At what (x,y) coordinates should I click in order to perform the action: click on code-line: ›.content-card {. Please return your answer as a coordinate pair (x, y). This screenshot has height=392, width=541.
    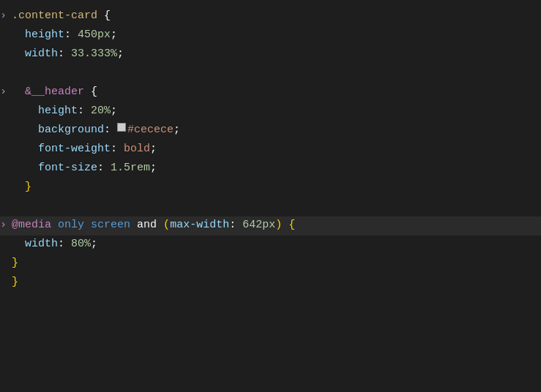
    Looking at the image, I should click on (271, 17).